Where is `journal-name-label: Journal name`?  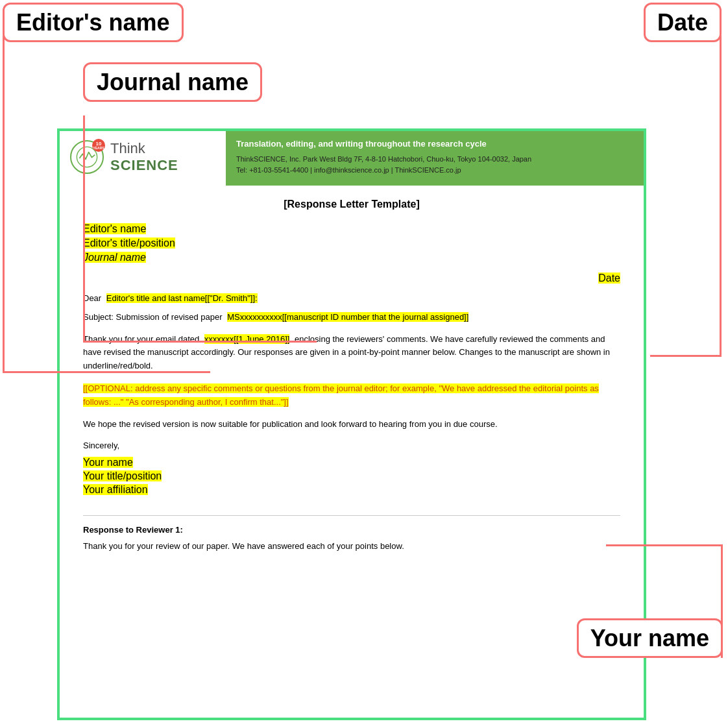
journal-name-label: Journal name is located at coordinates (173, 82).